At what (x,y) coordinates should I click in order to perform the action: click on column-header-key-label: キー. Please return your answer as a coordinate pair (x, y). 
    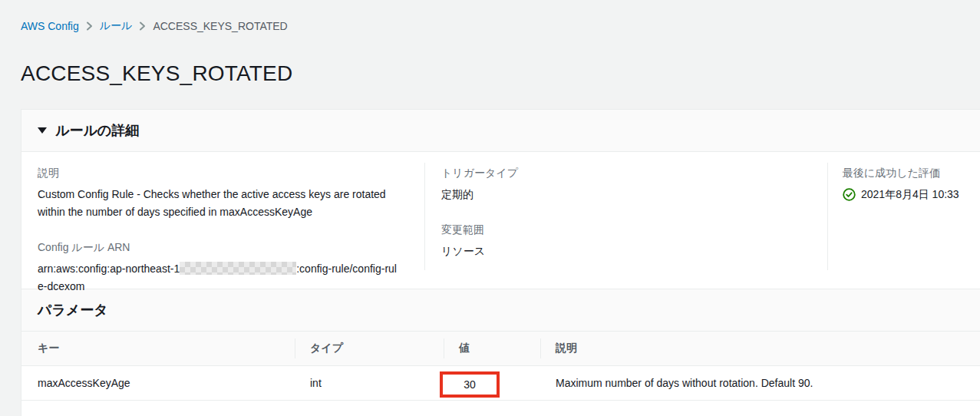
    Looking at the image, I should click on (48, 348).